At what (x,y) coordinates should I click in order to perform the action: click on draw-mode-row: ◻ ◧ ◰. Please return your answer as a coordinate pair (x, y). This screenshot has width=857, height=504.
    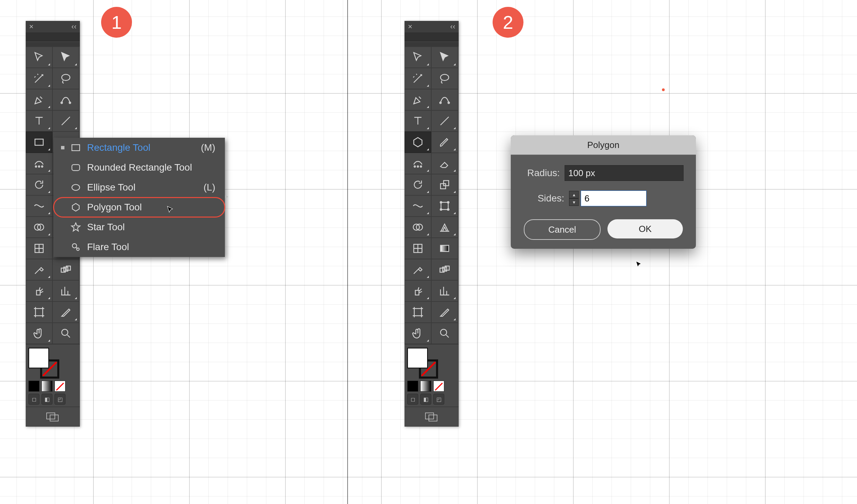
    Looking at the image, I should click on (53, 399).